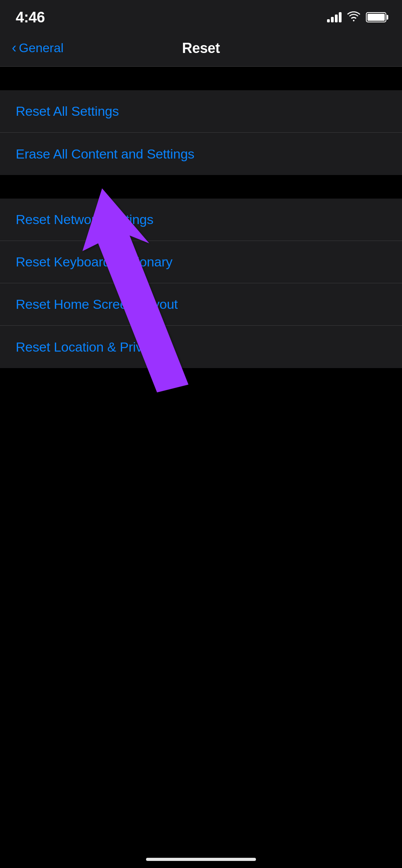 This screenshot has width=402, height=868. What do you see at coordinates (94, 262) in the screenshot?
I see `reset-keyboard-dictionary-label: Reset Keyboard Dictionary` at bounding box center [94, 262].